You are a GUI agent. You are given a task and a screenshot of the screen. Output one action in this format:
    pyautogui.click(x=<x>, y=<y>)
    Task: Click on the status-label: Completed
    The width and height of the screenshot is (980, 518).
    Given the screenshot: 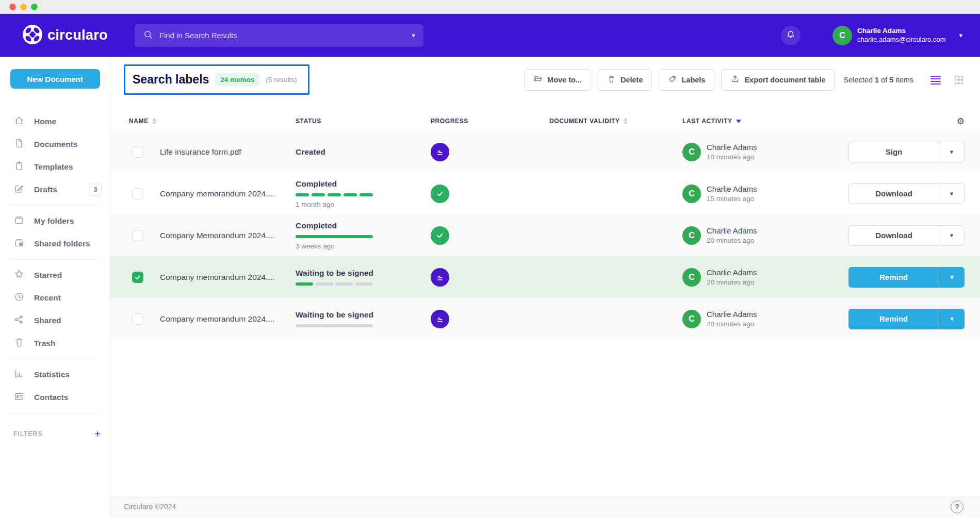 What is the action you would take?
    pyautogui.click(x=363, y=226)
    